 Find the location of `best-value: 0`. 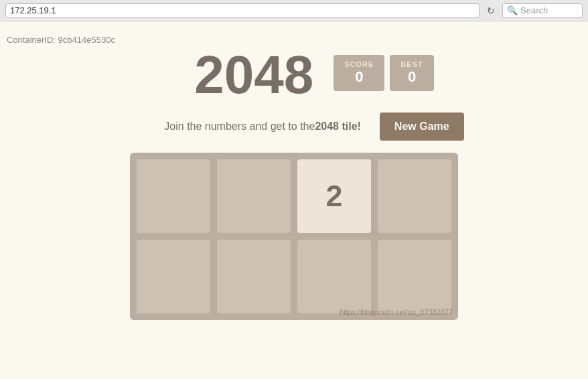

best-value: 0 is located at coordinates (411, 77).